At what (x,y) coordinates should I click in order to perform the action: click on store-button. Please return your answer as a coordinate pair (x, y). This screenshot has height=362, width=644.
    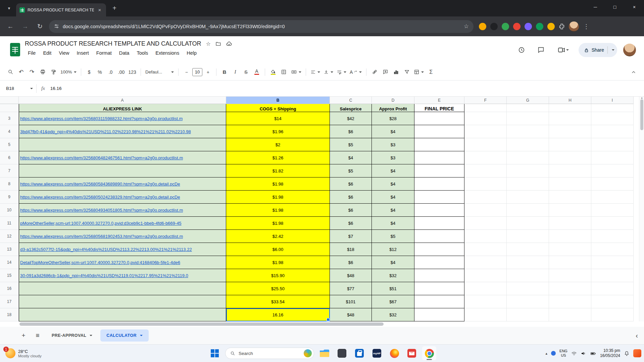
    Looking at the image, I should click on (359, 353).